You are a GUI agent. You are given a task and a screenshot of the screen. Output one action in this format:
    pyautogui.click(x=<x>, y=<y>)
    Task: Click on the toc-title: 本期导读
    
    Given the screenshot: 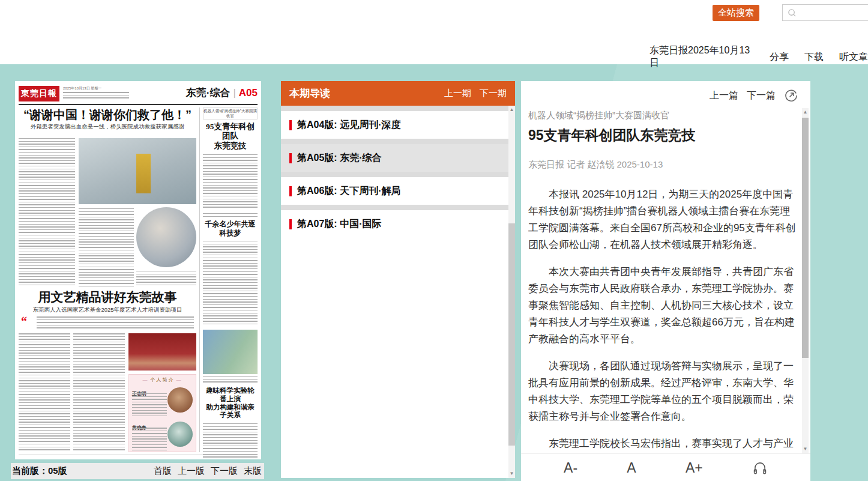 What is the action you would take?
    pyautogui.click(x=310, y=94)
    